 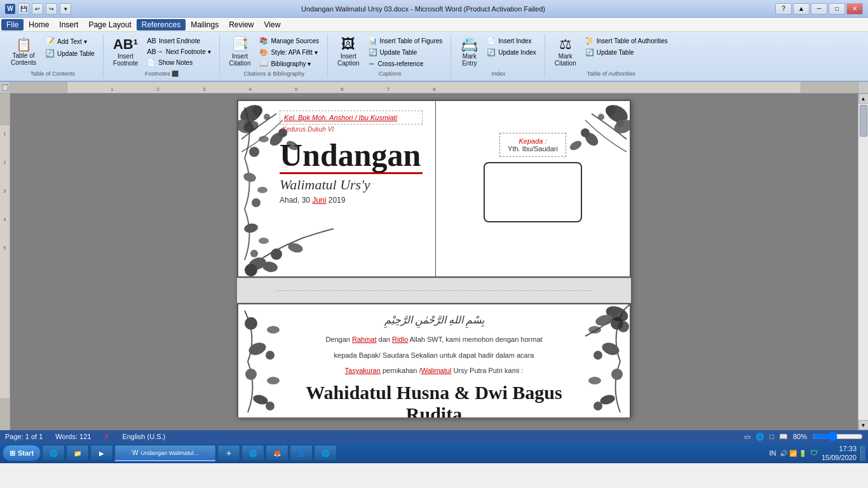 What do you see at coordinates (566, 52) in the screenshot?
I see `mark-citation-button: ⚖ MarkCitation` at bounding box center [566, 52].